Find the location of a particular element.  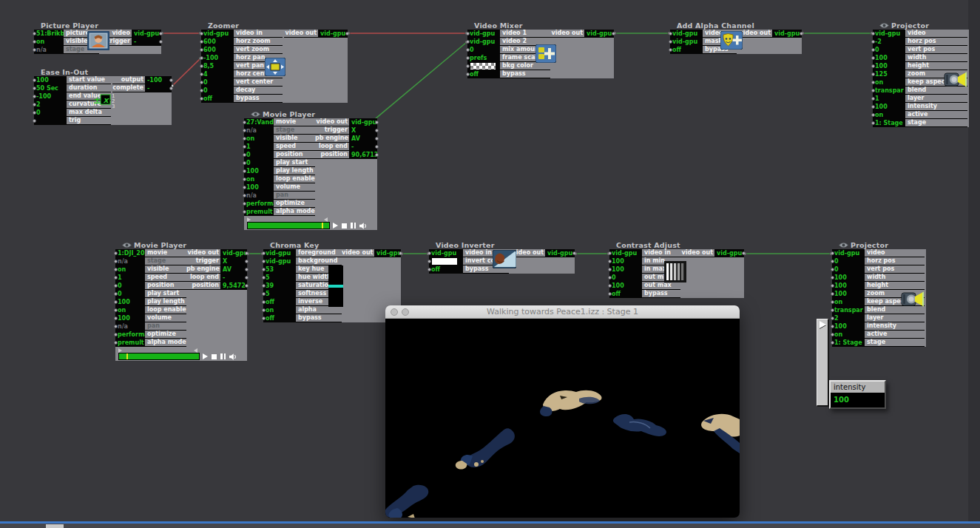

input-port-keep-aspect is located at coordinates (833, 302).